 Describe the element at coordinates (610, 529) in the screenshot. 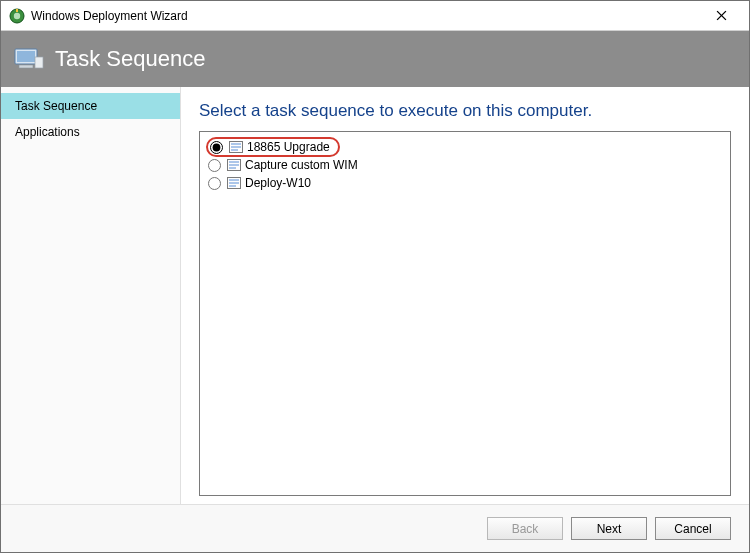

I see `button-label: Next` at that location.